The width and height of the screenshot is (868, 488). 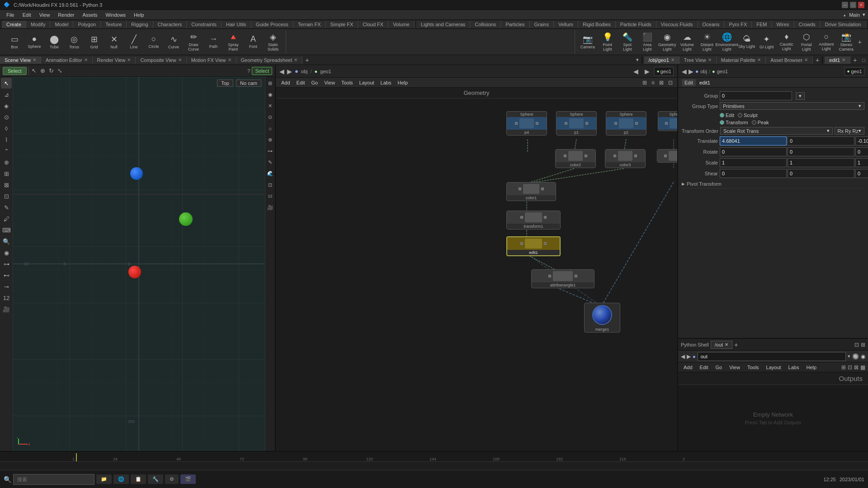 What do you see at coordinates (270, 151) in the screenshot?
I see `vp-right-icon-7: ⊶` at bounding box center [270, 151].